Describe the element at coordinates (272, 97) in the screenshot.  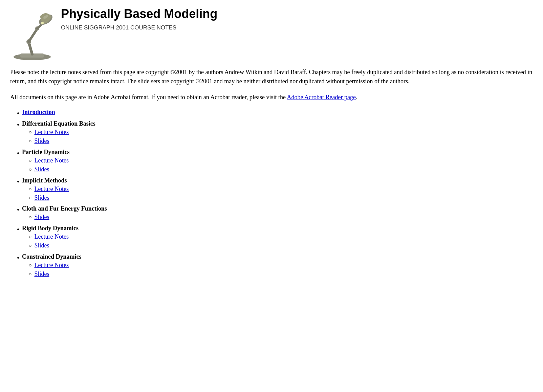
I see `acrobat-paragraph: All documents on this page are in Adobe …` at that location.